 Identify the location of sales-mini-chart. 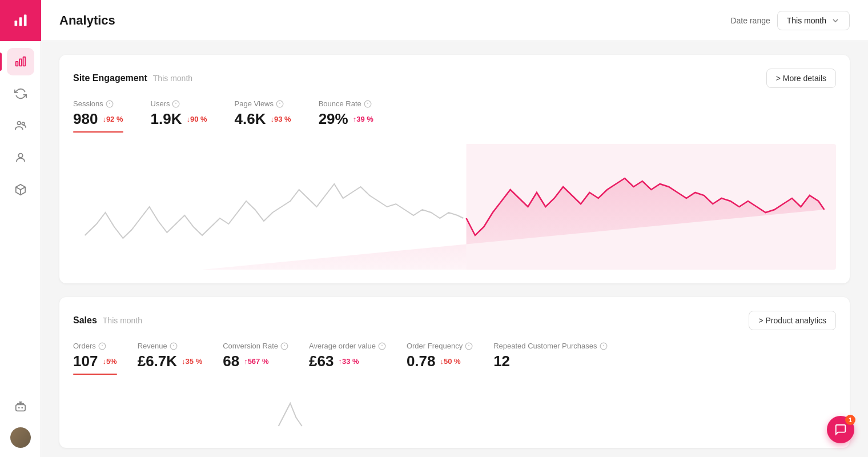
(455, 409).